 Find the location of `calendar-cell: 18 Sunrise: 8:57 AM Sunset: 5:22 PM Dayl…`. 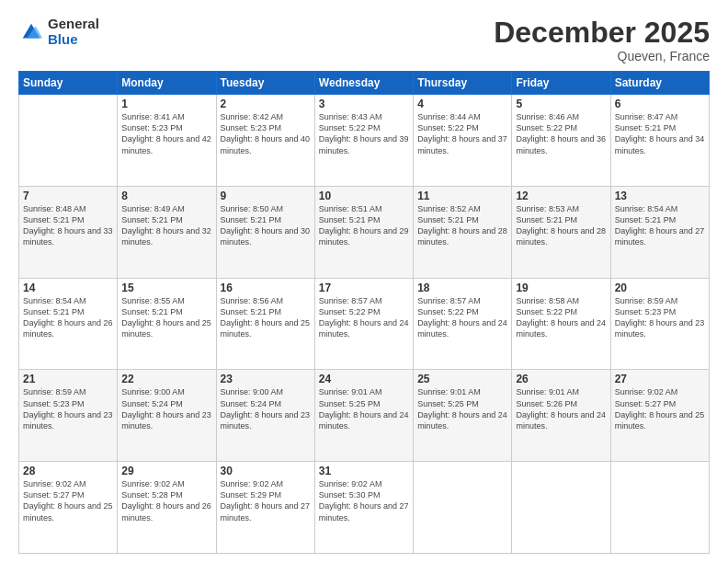

calendar-cell: 18 Sunrise: 8:57 AM Sunset: 5:22 PM Dayl… is located at coordinates (463, 324).